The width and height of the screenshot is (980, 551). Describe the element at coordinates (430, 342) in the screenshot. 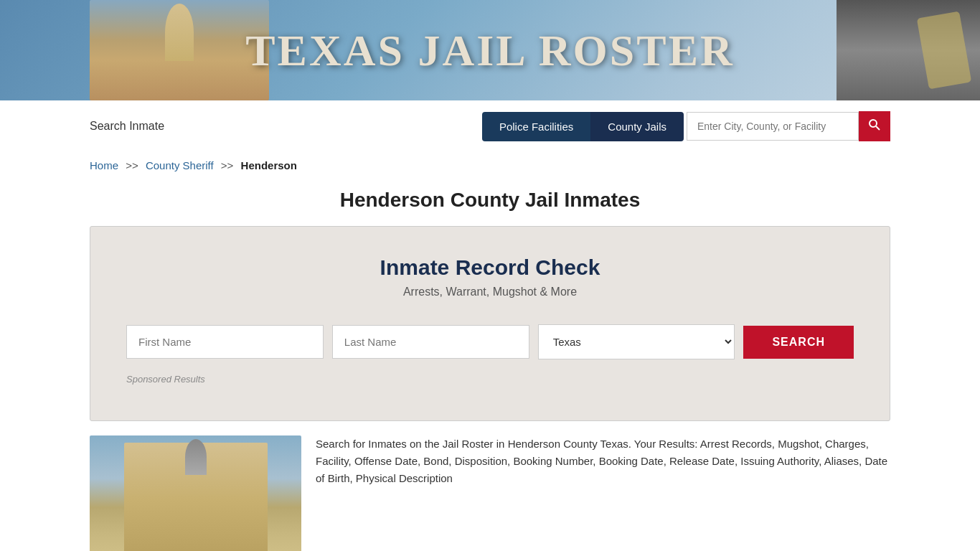

I see `last-name-input` at that location.